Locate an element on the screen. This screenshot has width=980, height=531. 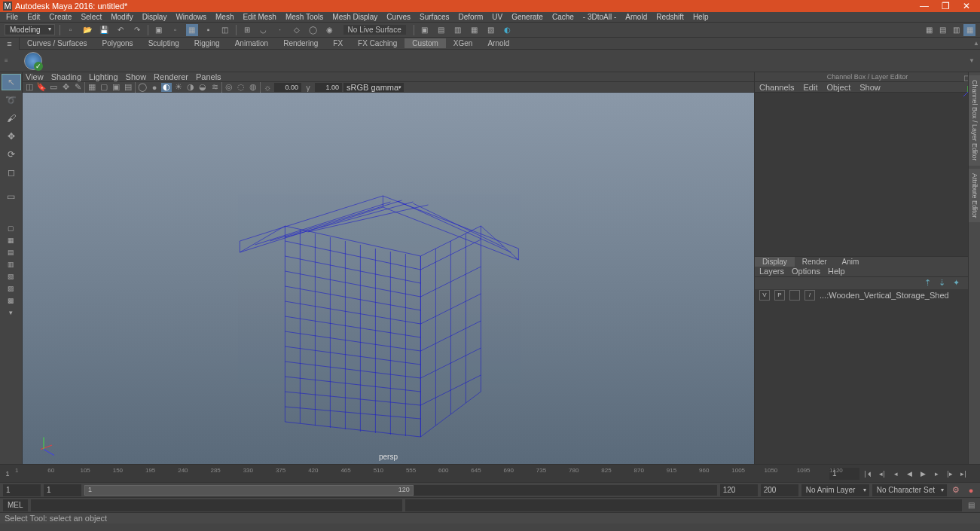
minimize-button: — is located at coordinates (924, 6).